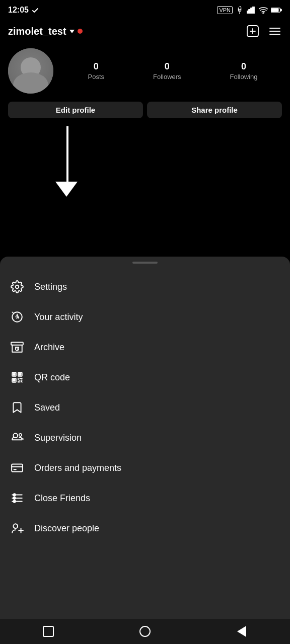 Image resolution: width=290 pixels, height=644 pixels. I want to click on menu-item-settings: Settings, so click(145, 287).